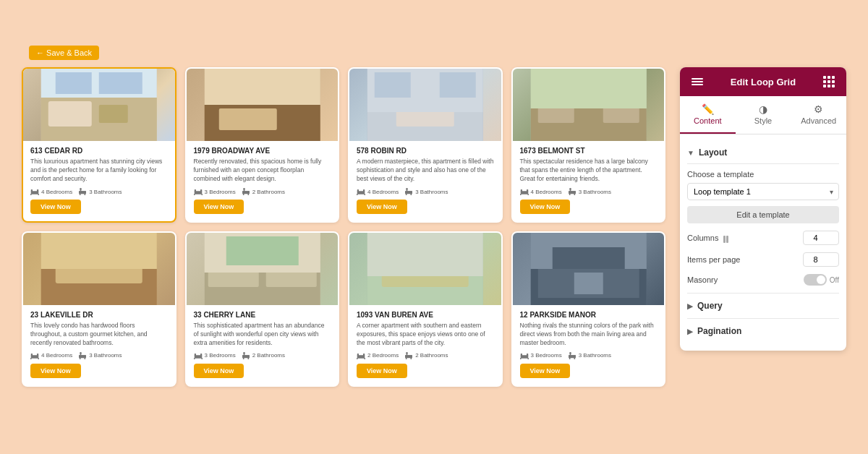 Image resolution: width=868 pixels, height=454 pixels. Describe the element at coordinates (99, 309) in the screenshot. I see `property-card: 23 Lakeville Dr This lovely condo has ha…` at that location.